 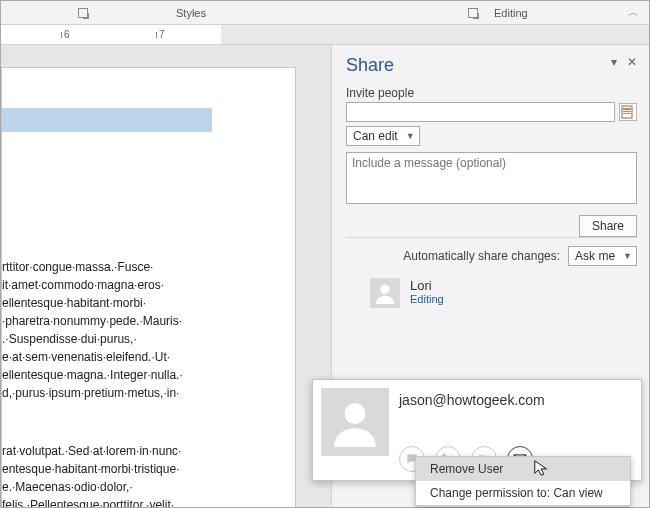 What do you see at coordinates (427, 286) in the screenshot?
I see `user-name: Lori` at bounding box center [427, 286].